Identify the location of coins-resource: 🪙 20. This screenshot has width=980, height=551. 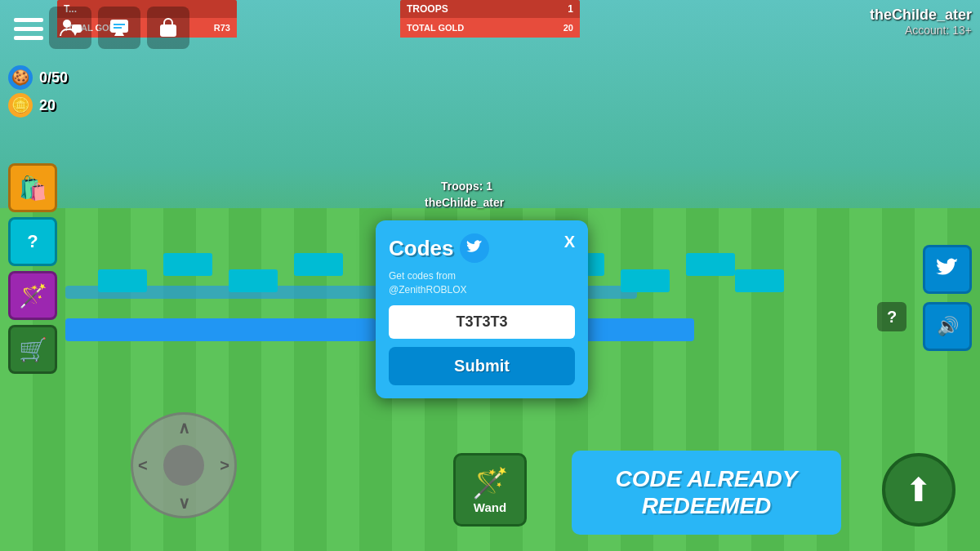
(38, 105).